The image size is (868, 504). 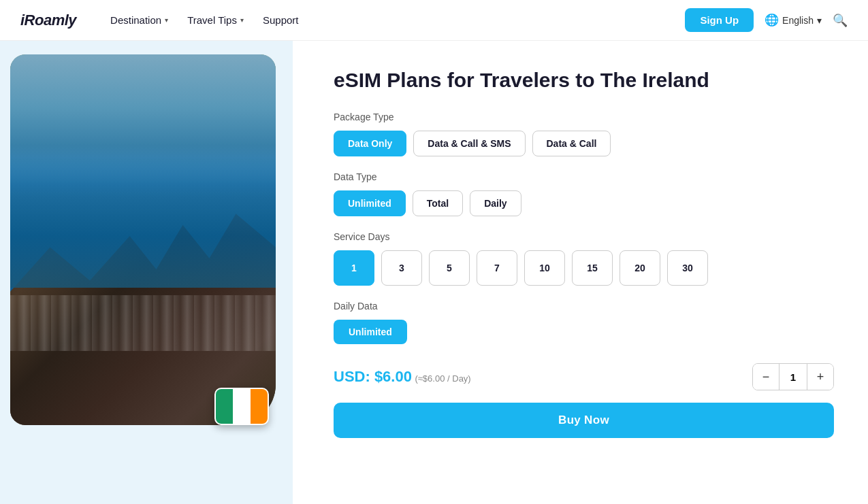 What do you see at coordinates (572, 144) in the screenshot?
I see `package-data-call-button: Data & Call` at bounding box center [572, 144].